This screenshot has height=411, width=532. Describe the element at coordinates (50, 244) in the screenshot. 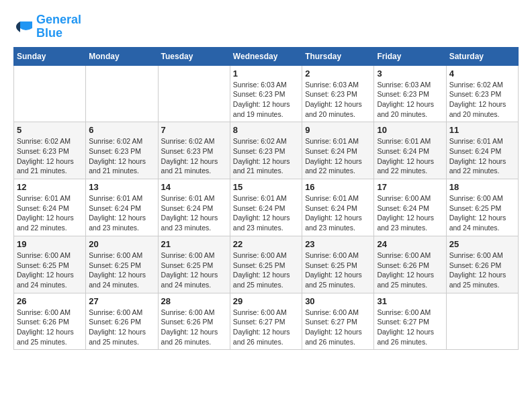

I see `day-number: 19` at that location.